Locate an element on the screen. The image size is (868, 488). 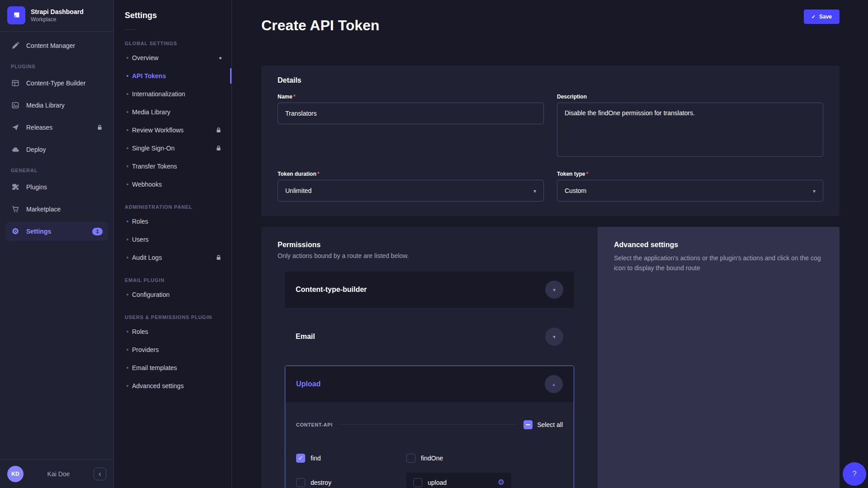
subnav-item-roles-admin: Roles is located at coordinates (173, 221).